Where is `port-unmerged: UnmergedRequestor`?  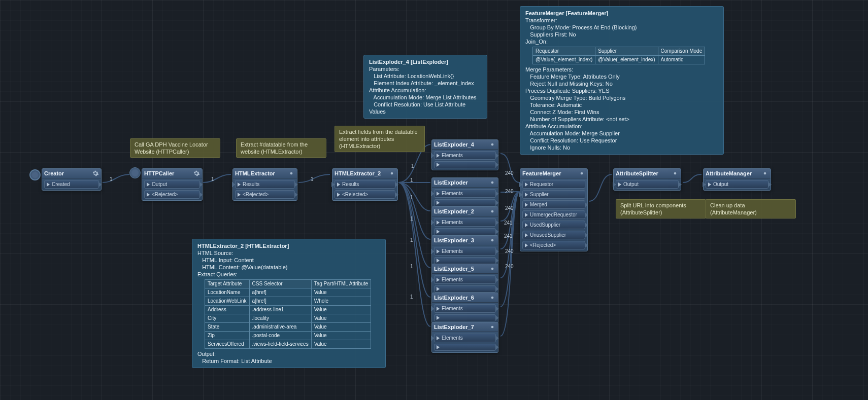
port-unmerged: UnmergedRequestor is located at coordinates (554, 215).